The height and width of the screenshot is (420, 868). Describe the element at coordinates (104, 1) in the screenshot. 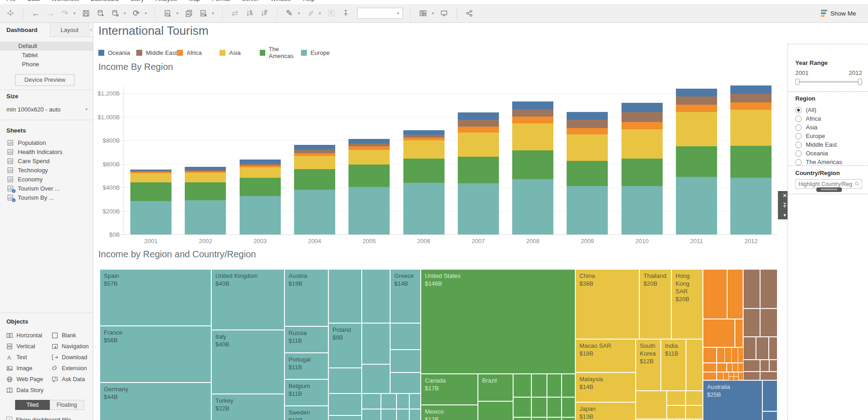

I see `menu-item-dashboard: Dashboard` at that location.